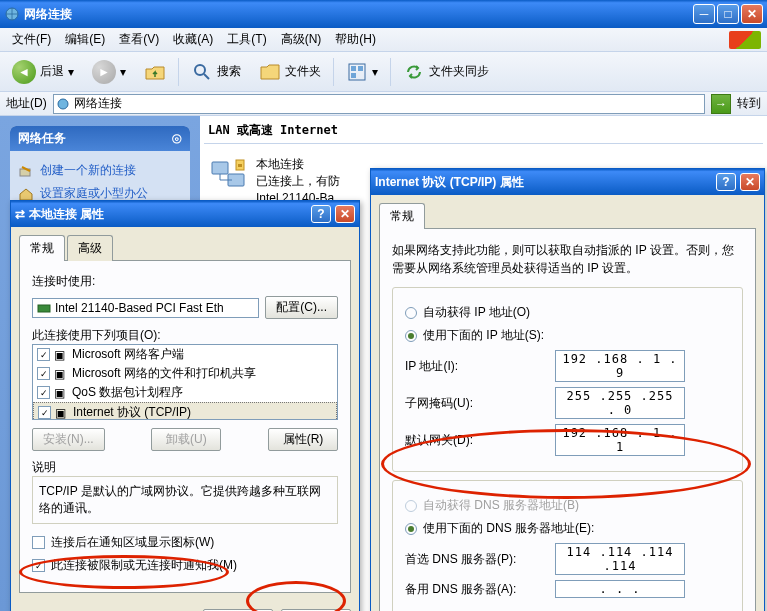 Image resolution: width=767 pixels, height=611 pixels. What do you see at coordinates (38, 566) in the screenshot?
I see `notify-checkbox: ✓` at bounding box center [38, 566].